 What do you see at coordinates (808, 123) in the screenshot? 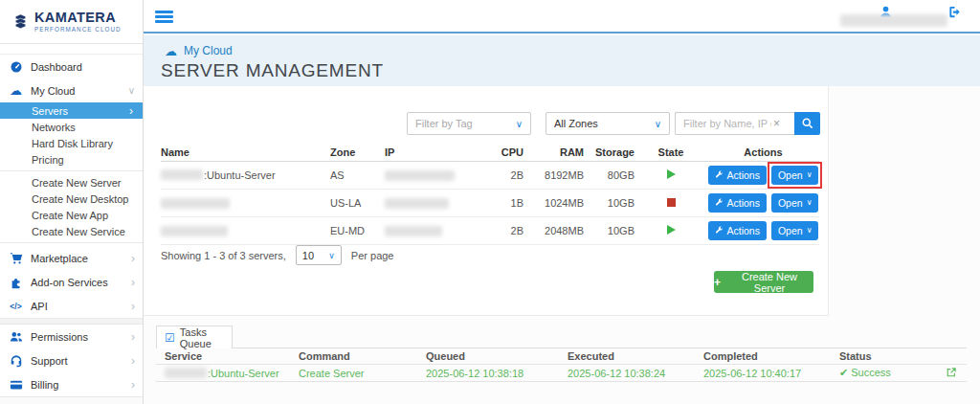
I see `search-button` at bounding box center [808, 123].